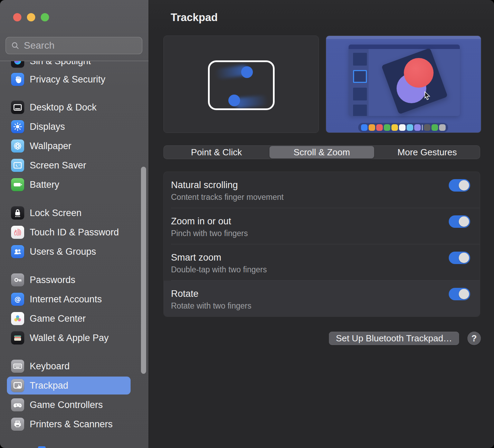 The width and height of the screenshot is (494, 448). I want to click on setting-row-rotate: Rotate Rotate with two fingers, so click(322, 299).